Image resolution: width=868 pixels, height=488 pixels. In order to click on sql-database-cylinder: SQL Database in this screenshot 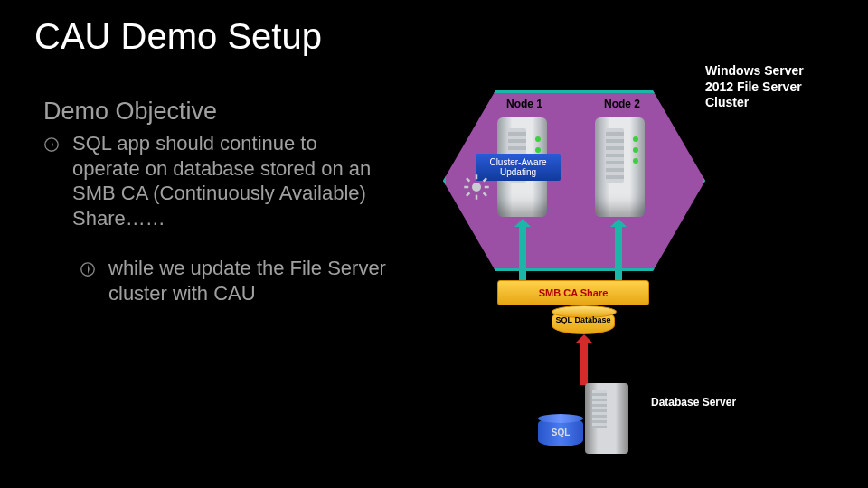, I will do `click(583, 322)`.